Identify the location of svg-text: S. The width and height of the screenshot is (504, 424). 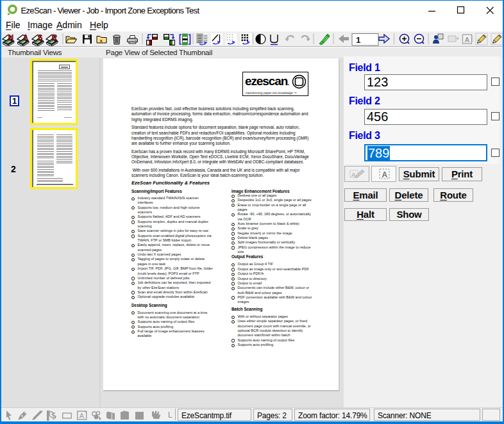
(40, 38).